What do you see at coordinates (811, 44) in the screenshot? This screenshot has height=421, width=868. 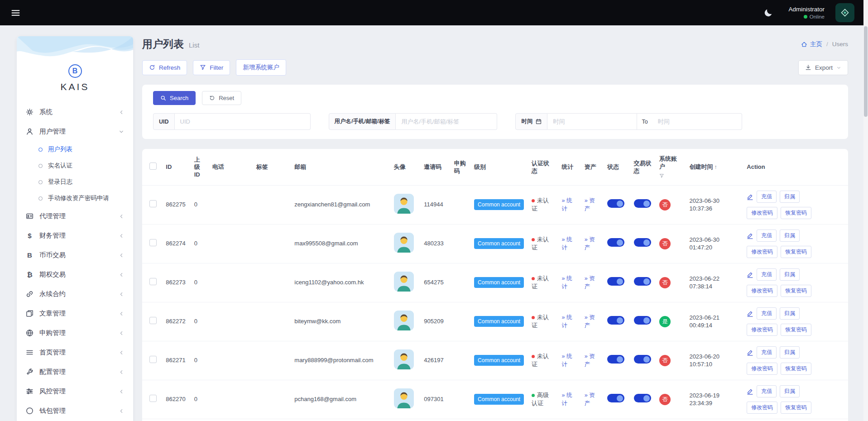 I see `breadcrumb-home: 主页` at bounding box center [811, 44].